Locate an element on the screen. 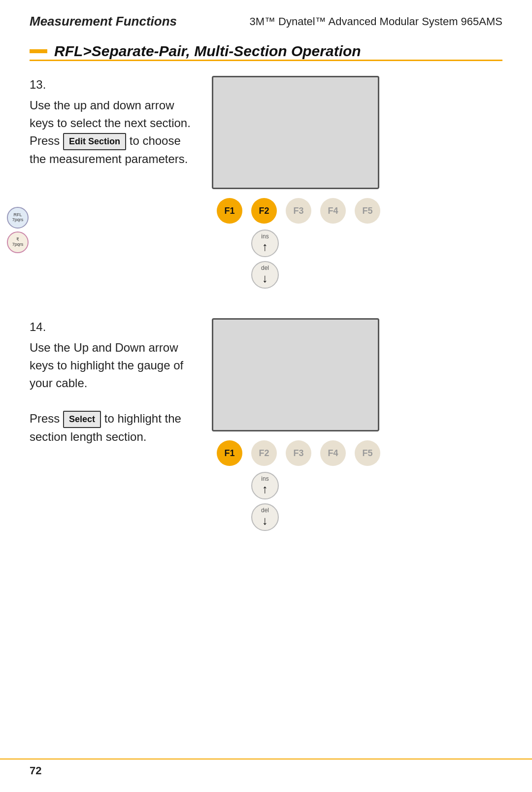 The image size is (532, 792). f3-button-2: F3 is located at coordinates (299, 453).